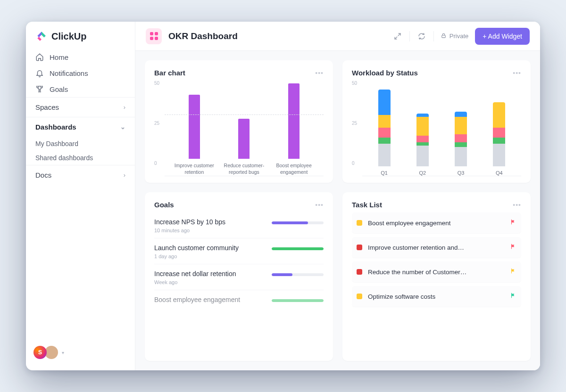 Image resolution: width=566 pixels, height=392 pixels. What do you see at coordinates (203, 36) in the screenshot?
I see `page-title: OKR Dashboard` at bounding box center [203, 36].